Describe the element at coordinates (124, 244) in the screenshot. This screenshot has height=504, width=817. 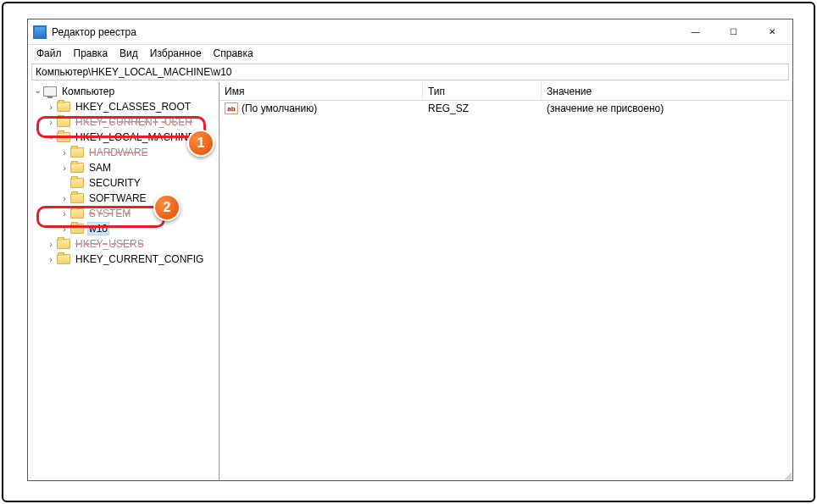
I see `tree-item-hkey-users: HKEY_USERS` at that location.